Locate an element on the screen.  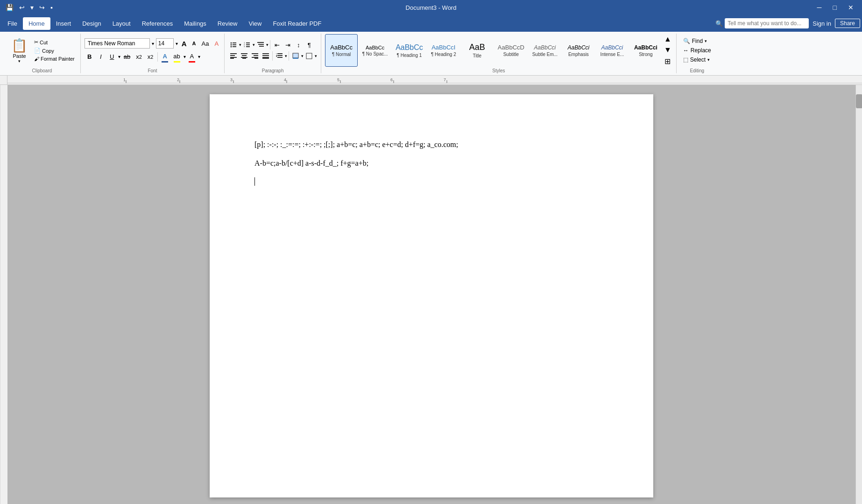
increase-indent-button: ⇥ is located at coordinates (288, 45).